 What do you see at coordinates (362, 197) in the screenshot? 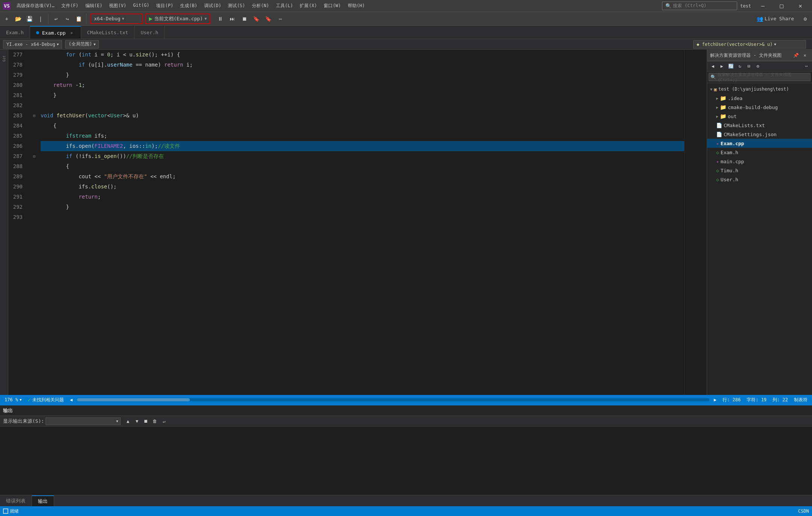
I see `code-line-291: return;` at bounding box center [362, 197].